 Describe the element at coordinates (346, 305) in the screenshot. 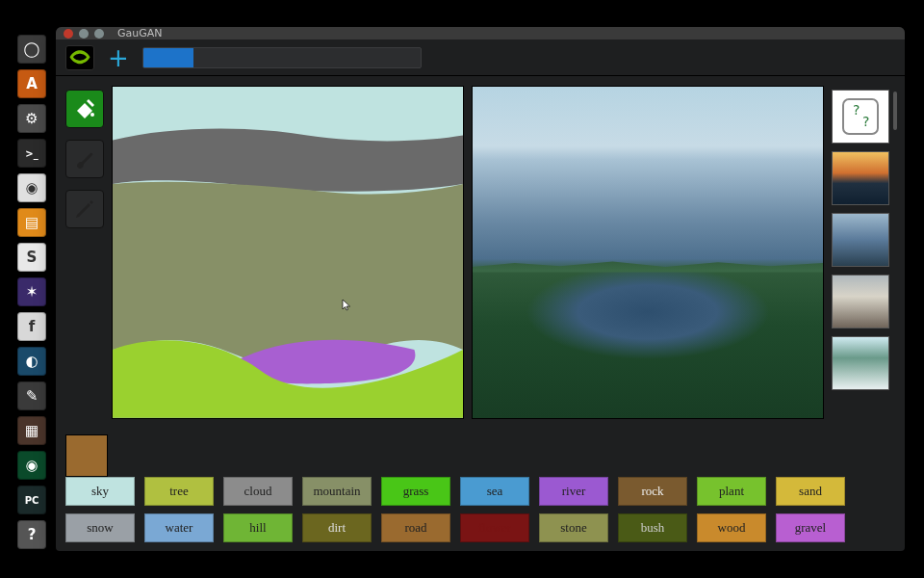

I see `cursor-icon` at that location.